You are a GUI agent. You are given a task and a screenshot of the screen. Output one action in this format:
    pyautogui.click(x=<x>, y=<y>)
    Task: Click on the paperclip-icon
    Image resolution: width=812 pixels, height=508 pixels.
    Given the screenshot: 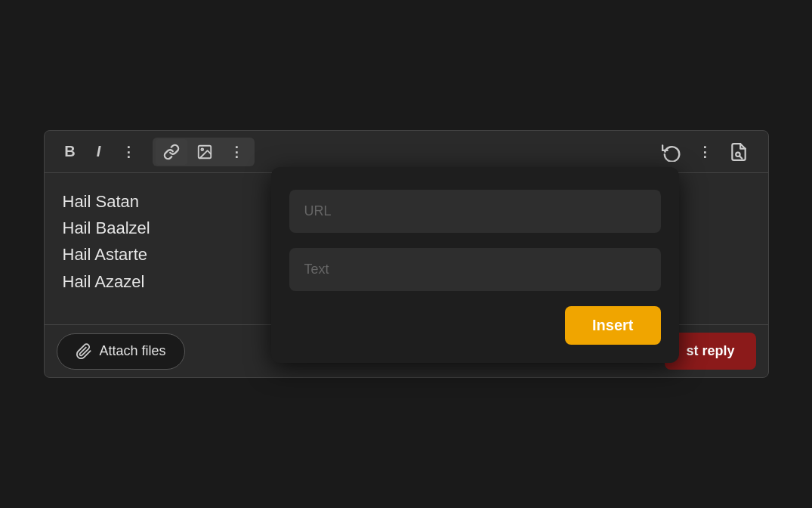 What is the action you would take?
    pyautogui.click(x=84, y=352)
    